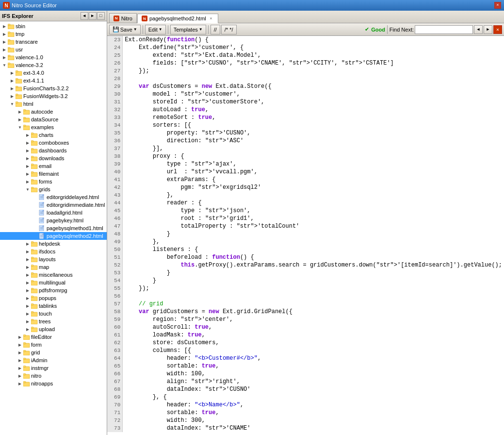 The image size is (504, 435). Describe the element at coordinates (53, 166) in the screenshot. I see `tree-item-email: ▶ email` at that location.